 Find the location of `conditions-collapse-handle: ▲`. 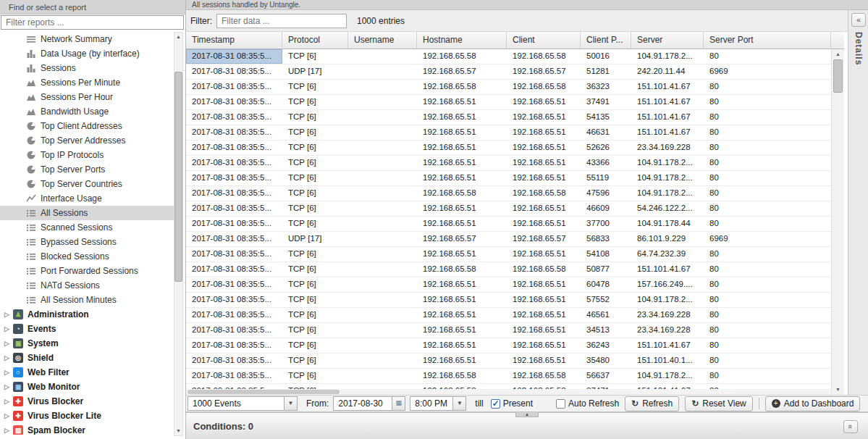

conditions-collapse-handle: ▲ is located at coordinates (527, 414).